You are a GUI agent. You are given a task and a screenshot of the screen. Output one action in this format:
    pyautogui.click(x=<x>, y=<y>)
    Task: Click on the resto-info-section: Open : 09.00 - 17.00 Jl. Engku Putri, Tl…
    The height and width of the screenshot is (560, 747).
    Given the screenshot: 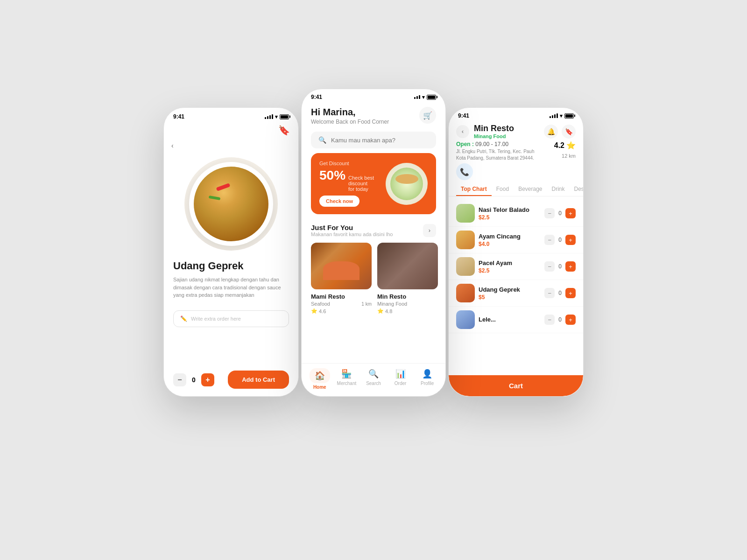 What is the action you would take?
    pyautogui.click(x=516, y=162)
    